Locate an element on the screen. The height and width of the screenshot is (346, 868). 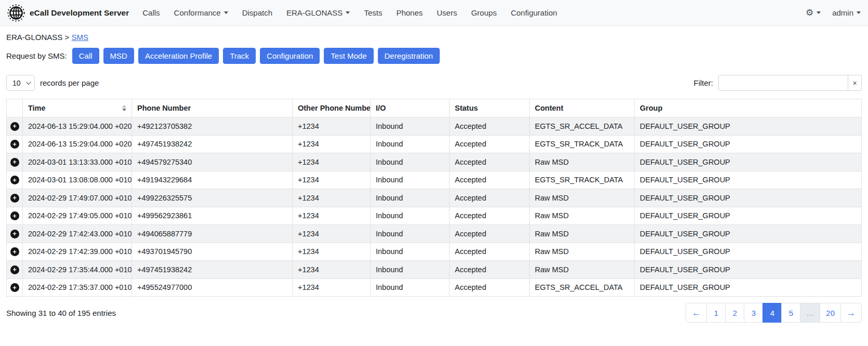
page-size-select: 10 is located at coordinates (21, 83).